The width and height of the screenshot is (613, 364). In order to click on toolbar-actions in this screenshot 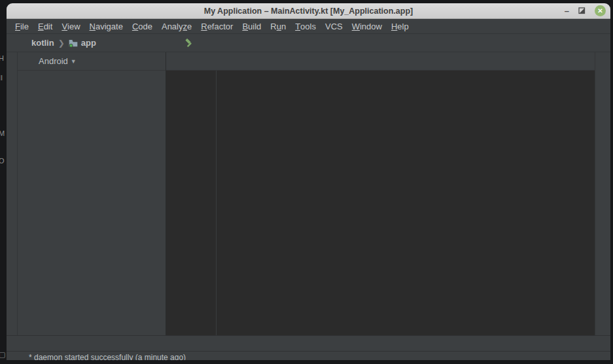, I will do `click(189, 43)`.